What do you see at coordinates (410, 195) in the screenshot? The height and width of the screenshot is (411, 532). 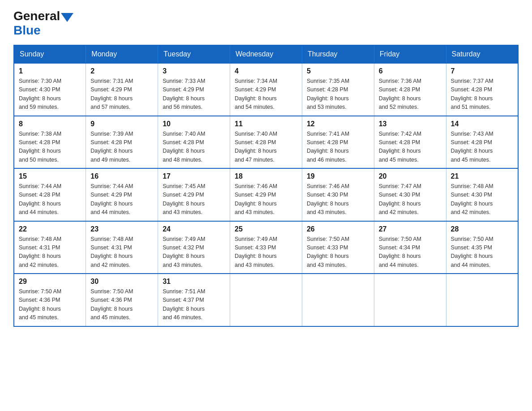 I see `calendar-day-cell: 20 Sunrise: 7:47 AMSunset: 4:30 PMDaylig…` at bounding box center [410, 195].